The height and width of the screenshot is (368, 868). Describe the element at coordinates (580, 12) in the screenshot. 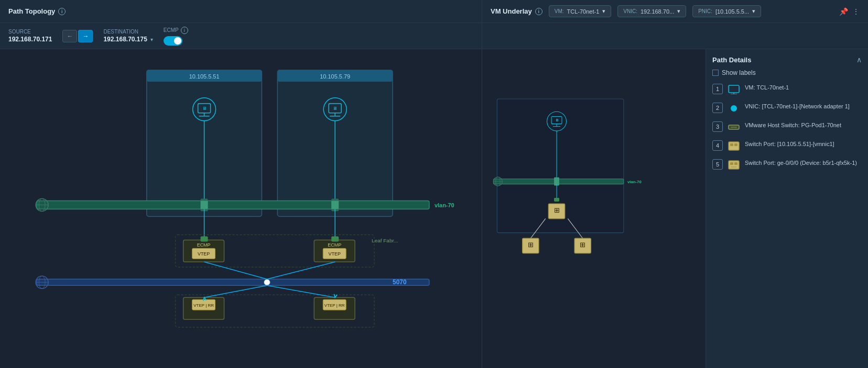

I see `vm-dropdown: VM: TCL-70net-1 ▾` at that location.